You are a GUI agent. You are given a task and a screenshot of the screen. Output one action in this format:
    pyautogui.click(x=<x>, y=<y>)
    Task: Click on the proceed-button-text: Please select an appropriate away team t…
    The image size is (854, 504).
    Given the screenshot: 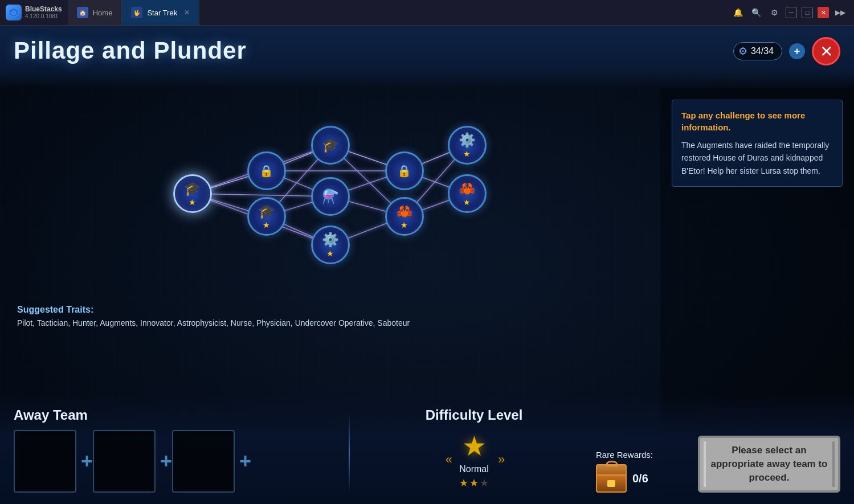 What is the action you would take?
    pyautogui.click(x=769, y=464)
    